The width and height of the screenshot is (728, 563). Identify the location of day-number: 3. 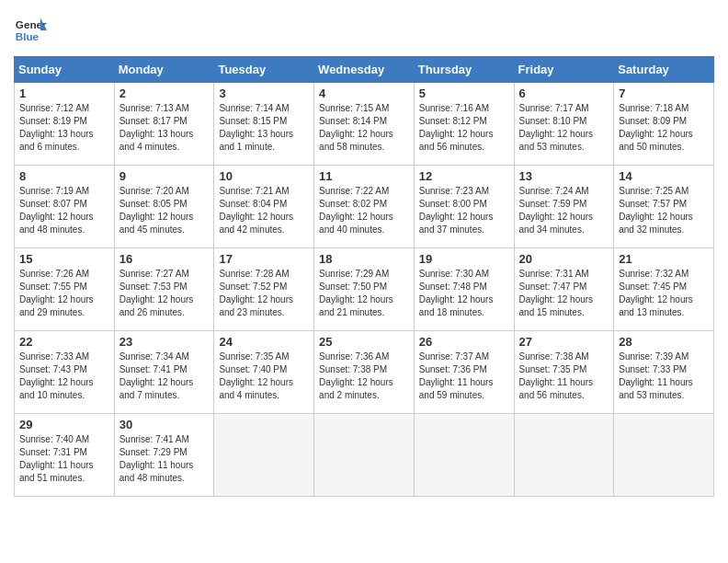
(264, 94).